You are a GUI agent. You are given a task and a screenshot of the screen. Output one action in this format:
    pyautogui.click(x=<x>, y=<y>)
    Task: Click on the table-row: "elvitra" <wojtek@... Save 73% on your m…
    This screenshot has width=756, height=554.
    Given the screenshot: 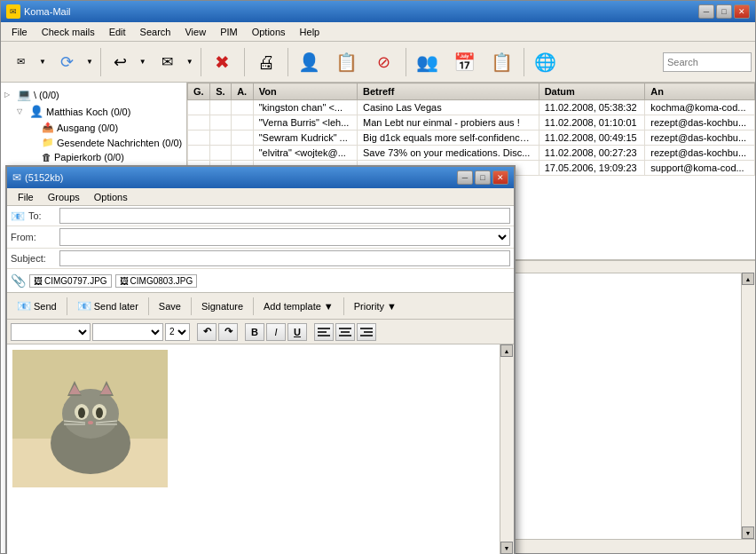 What is the action you would take?
    pyautogui.click(x=472, y=153)
    